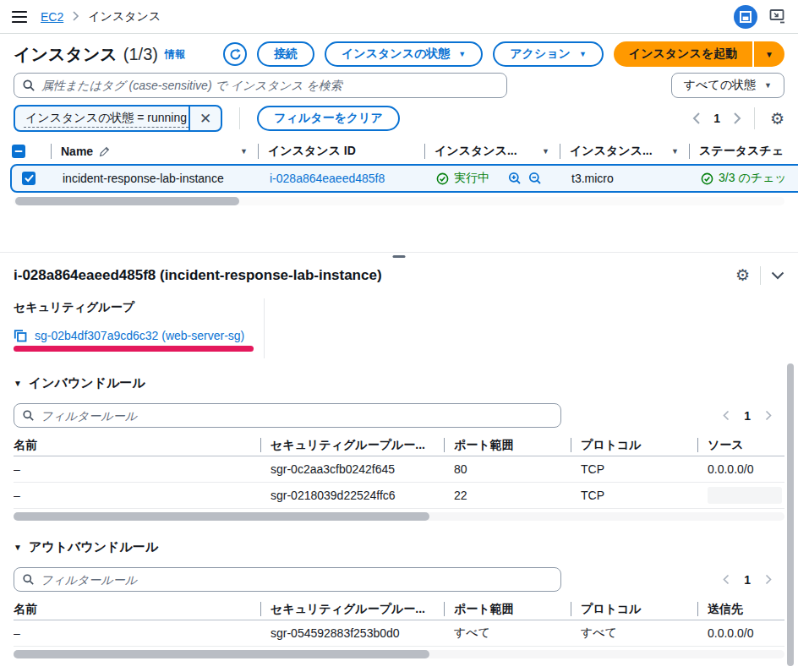 Image resolution: width=798 pixels, height=672 pixels. Describe the element at coordinates (287, 580) in the screenshot. I see `outbound-filter-box` at that location.